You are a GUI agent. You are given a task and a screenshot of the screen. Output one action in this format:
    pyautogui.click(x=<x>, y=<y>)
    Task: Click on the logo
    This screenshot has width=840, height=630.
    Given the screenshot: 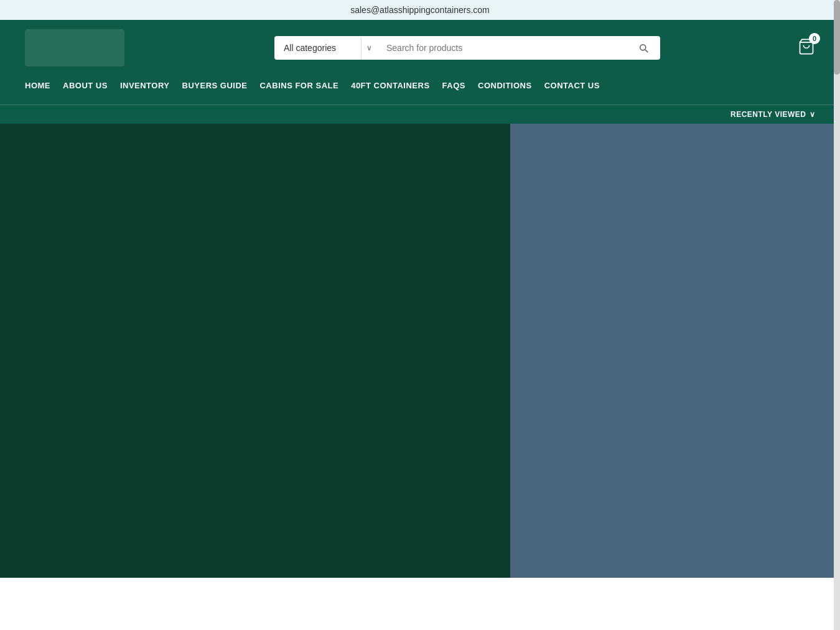 What is the action you would take?
    pyautogui.click(x=81, y=48)
    